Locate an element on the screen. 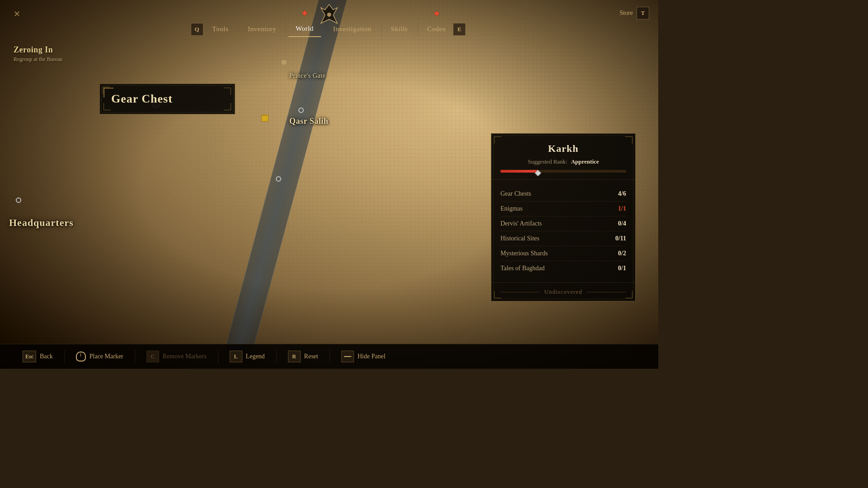 This screenshot has width=868, height=488. reset-action: R Reset is located at coordinates (303, 357).